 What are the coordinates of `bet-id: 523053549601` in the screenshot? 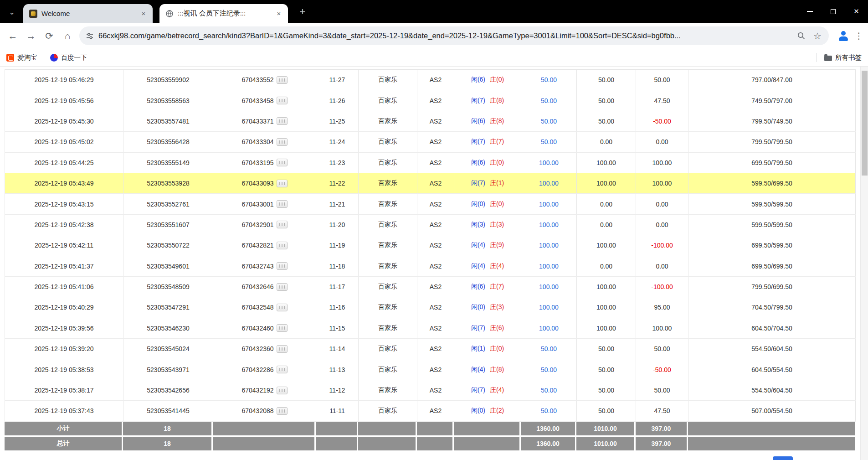 It's located at (169, 266).